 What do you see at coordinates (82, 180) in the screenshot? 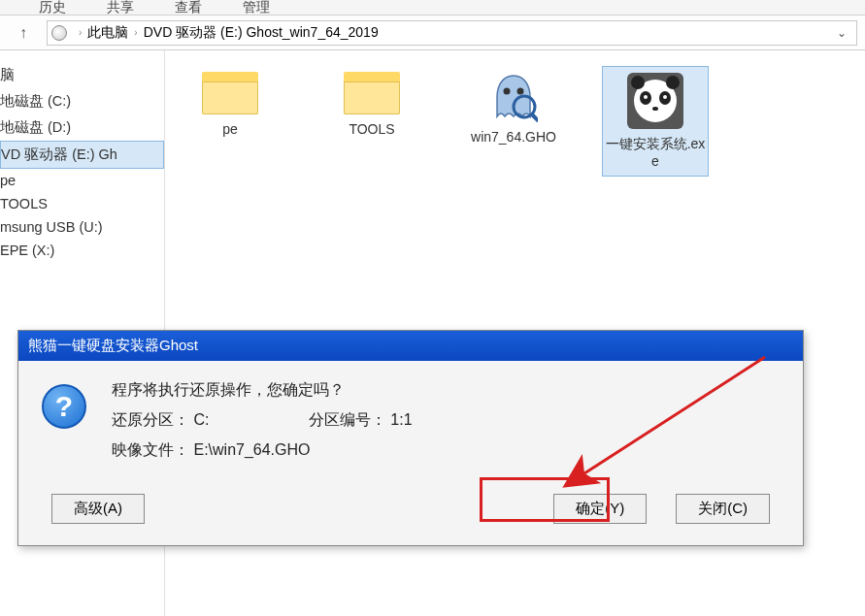
I see `sidebar-item: pe` at bounding box center [82, 180].